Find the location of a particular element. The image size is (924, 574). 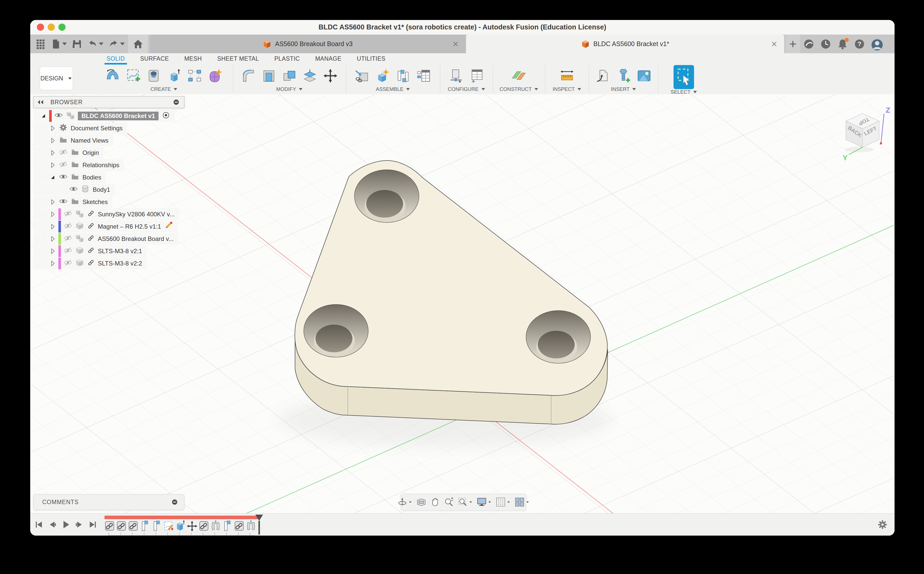

tool-insert-canvas is located at coordinates (644, 76).